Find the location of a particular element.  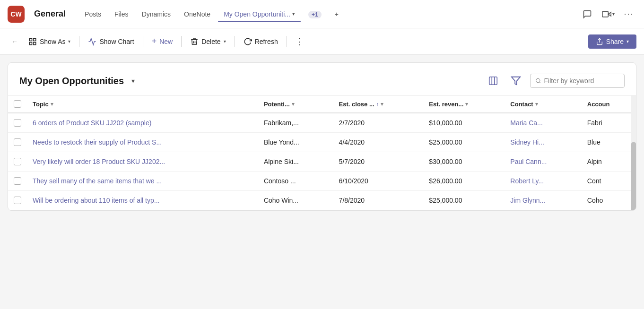

share-button: Share ▾ is located at coordinates (612, 42).